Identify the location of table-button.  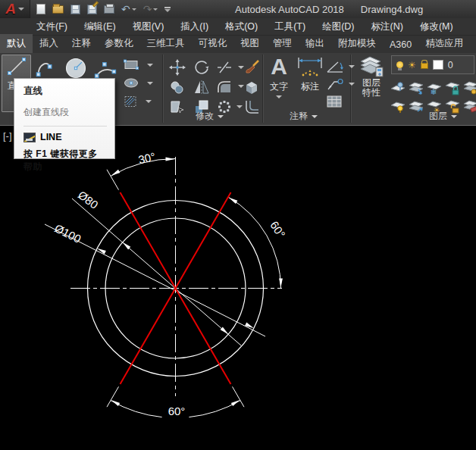
(334, 102).